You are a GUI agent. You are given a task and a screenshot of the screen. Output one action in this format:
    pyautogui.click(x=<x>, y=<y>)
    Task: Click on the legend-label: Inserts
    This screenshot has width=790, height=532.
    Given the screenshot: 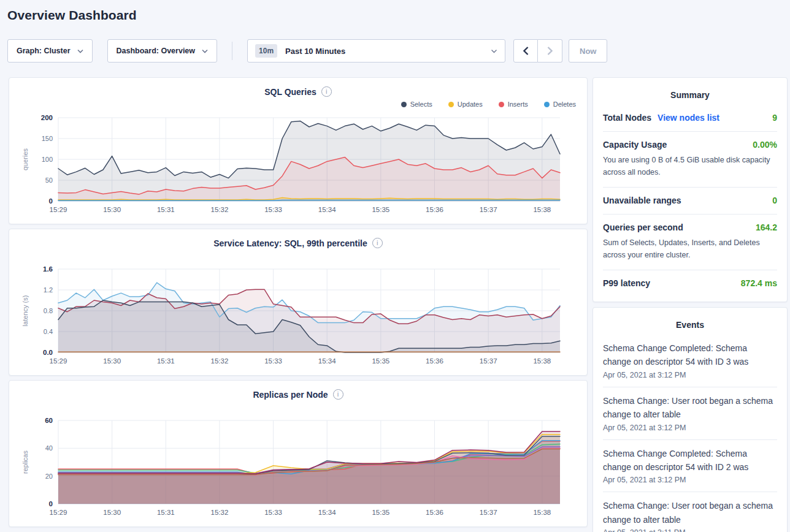 What is the action you would take?
    pyautogui.click(x=518, y=104)
    